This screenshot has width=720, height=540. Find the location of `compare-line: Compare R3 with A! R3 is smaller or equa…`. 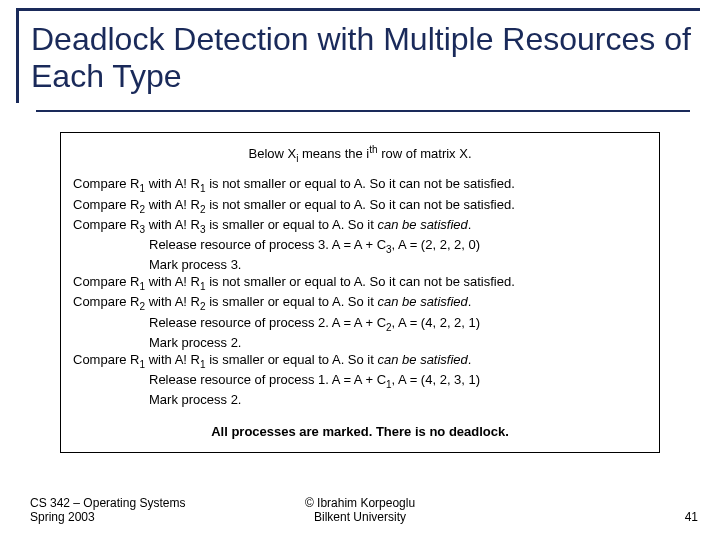

compare-line: Compare R3 with A! R3 is smaller or equa… is located at coordinates (360, 226).